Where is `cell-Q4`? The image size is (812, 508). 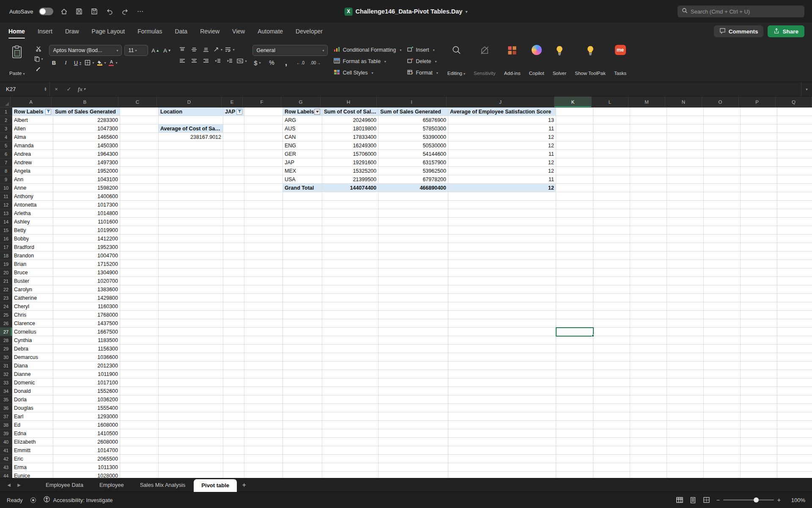 cell-Q4 is located at coordinates (795, 137).